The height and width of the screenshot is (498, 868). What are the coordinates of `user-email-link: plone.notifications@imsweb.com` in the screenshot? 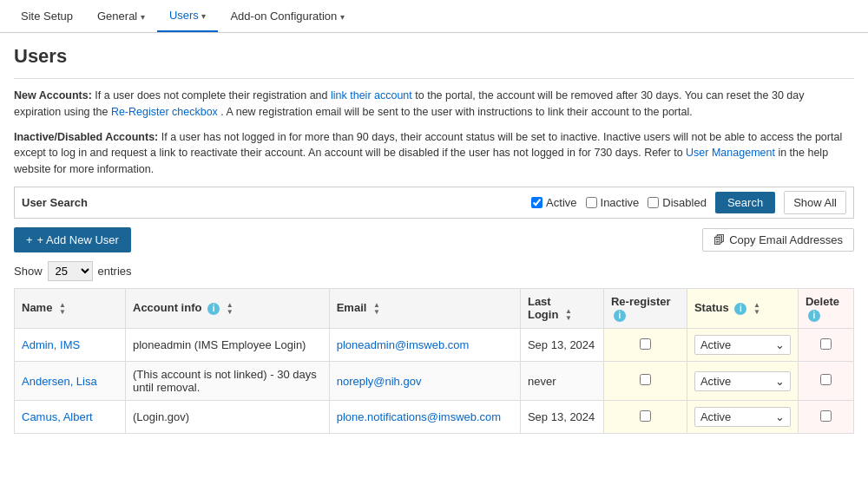 It's located at (419, 416).